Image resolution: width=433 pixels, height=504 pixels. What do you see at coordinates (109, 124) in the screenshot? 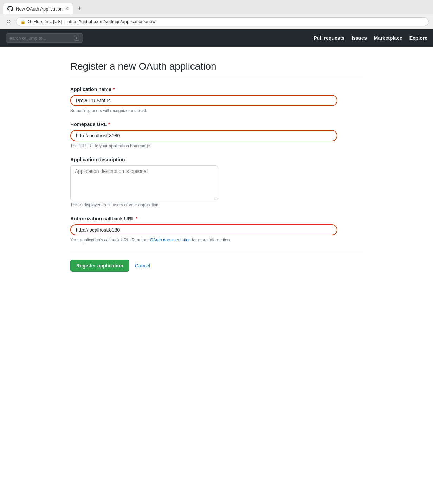
I see `homepage-url-required: *` at bounding box center [109, 124].